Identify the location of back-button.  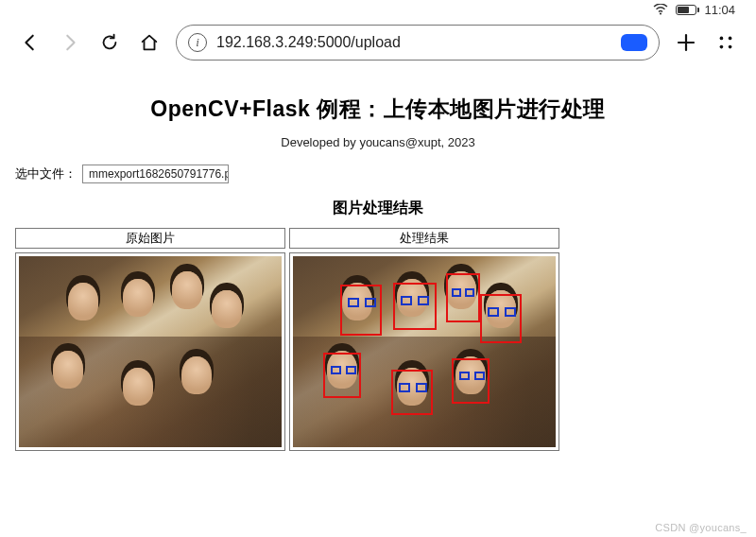
(30, 43).